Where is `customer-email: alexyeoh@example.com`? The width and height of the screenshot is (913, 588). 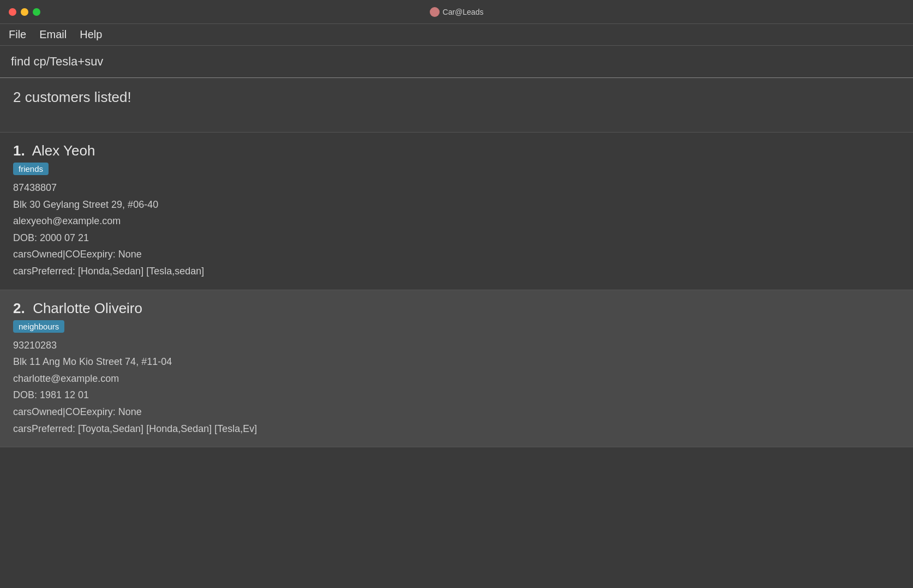
customer-email: alexyeoh@example.com is located at coordinates (456, 221).